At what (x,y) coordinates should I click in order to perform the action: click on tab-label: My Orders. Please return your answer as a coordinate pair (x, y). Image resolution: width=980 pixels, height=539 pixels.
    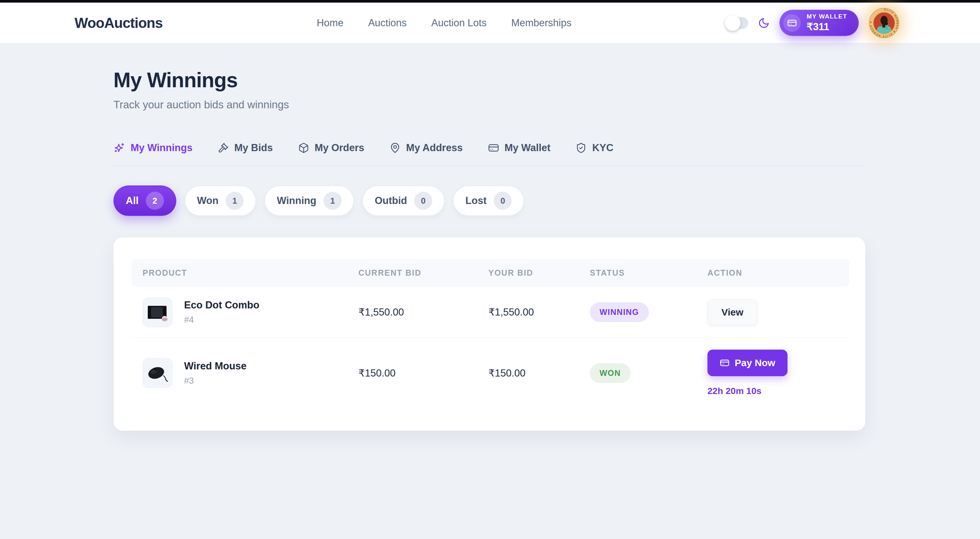
    Looking at the image, I should click on (339, 148).